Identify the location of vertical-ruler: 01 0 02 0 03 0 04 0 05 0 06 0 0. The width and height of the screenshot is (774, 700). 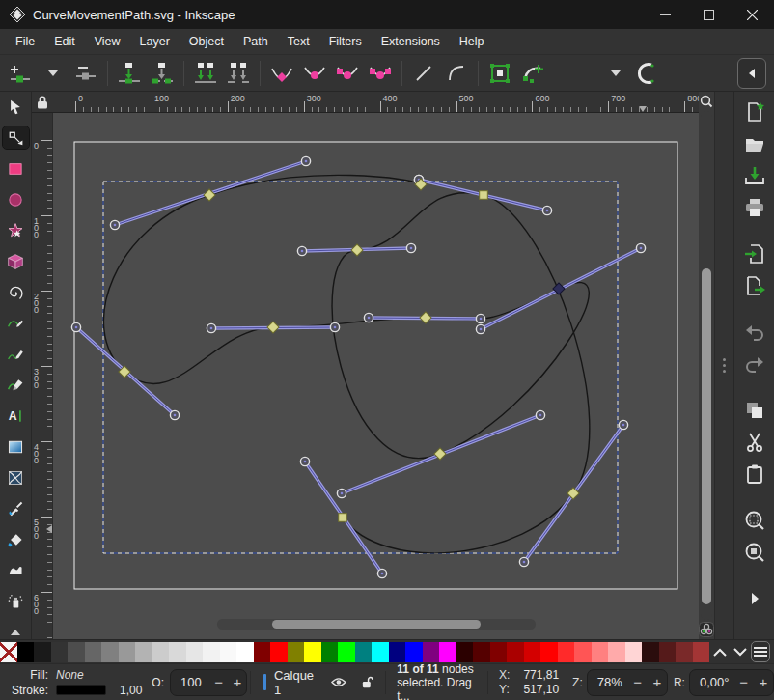
(42, 377).